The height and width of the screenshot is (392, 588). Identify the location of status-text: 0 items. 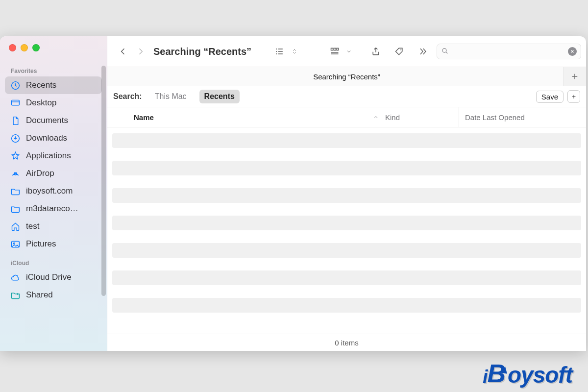
(346, 343).